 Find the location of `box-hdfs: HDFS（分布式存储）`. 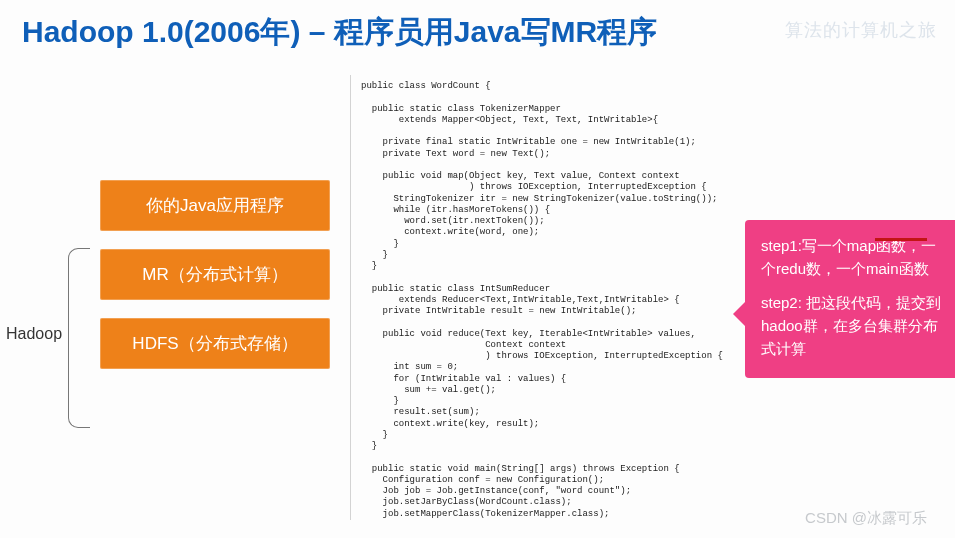

box-hdfs: HDFS（分布式存储） is located at coordinates (215, 344).